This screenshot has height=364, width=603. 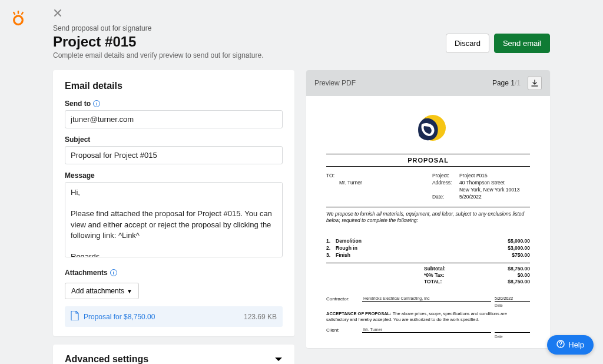 I want to click on doc-intro: We propose to furnish all materials, equ…, so click(x=428, y=216).